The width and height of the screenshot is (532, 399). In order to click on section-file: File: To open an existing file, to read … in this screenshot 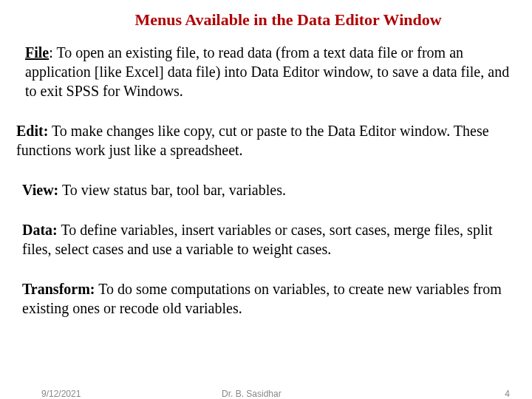, I will do `click(269, 72)`.